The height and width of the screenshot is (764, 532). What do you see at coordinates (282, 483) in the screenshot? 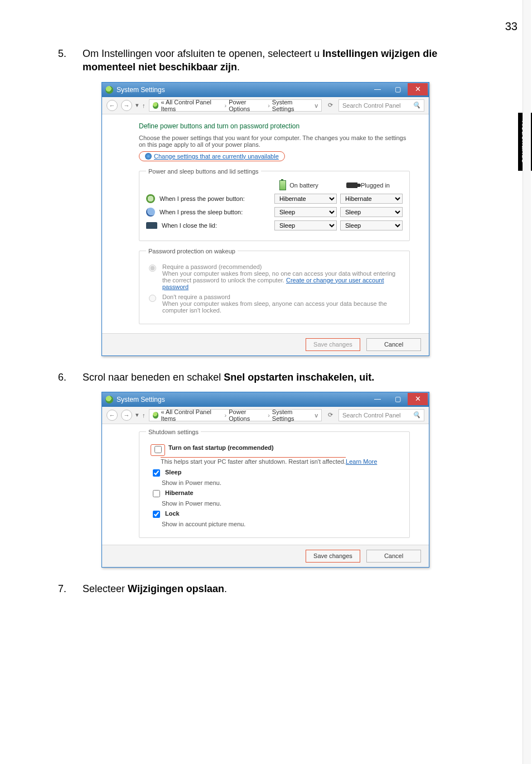
I see `sleep-desc: Show in Power menu.` at bounding box center [282, 483].